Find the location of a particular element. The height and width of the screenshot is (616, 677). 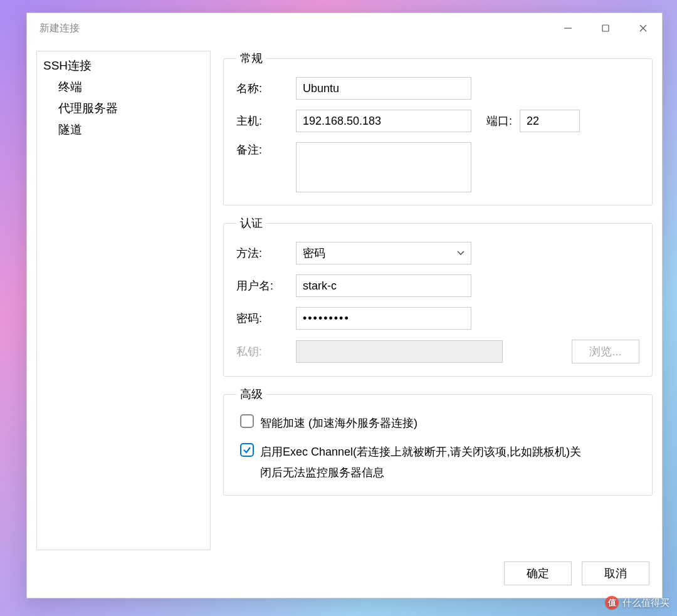

cancel-button: 取消 is located at coordinates (616, 573).